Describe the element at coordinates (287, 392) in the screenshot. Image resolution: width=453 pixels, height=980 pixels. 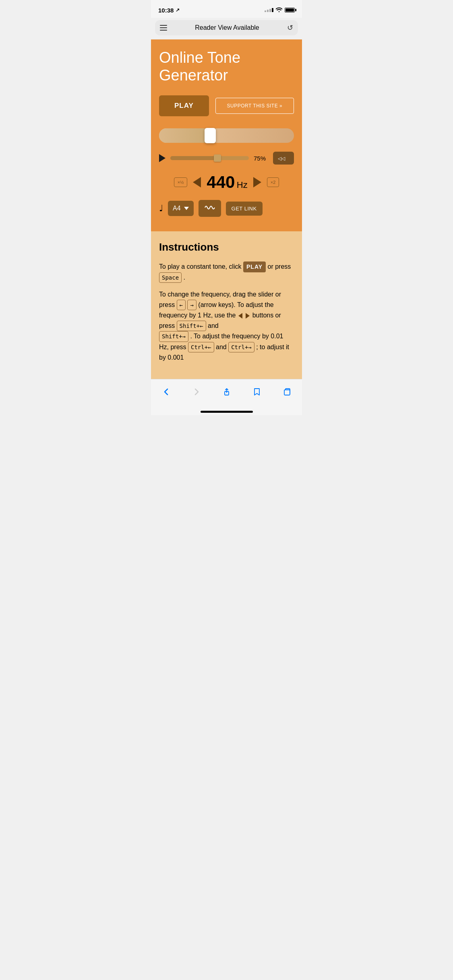
I see `tabs-icon` at that location.